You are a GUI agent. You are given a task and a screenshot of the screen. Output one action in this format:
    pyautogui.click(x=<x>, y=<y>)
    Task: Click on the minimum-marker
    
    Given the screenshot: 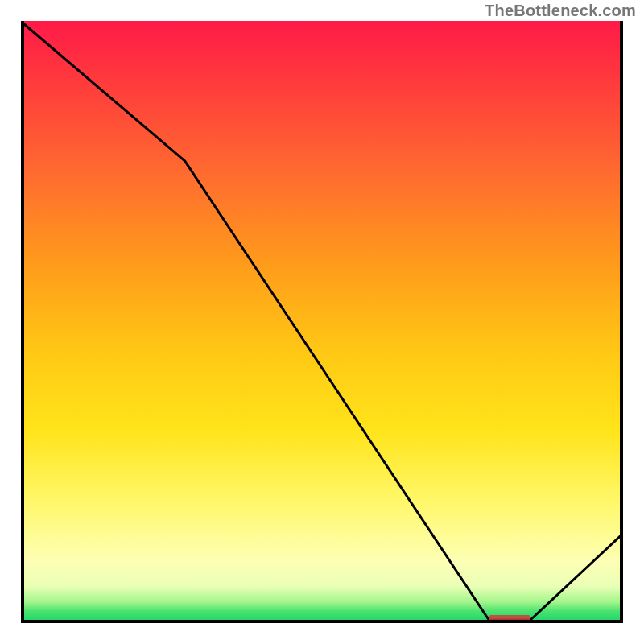 What is the action you would take?
    pyautogui.click(x=510, y=618)
    